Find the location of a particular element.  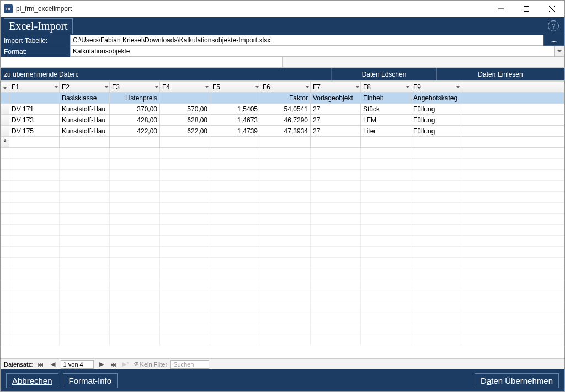

cell: DV 171 is located at coordinates (34, 109).